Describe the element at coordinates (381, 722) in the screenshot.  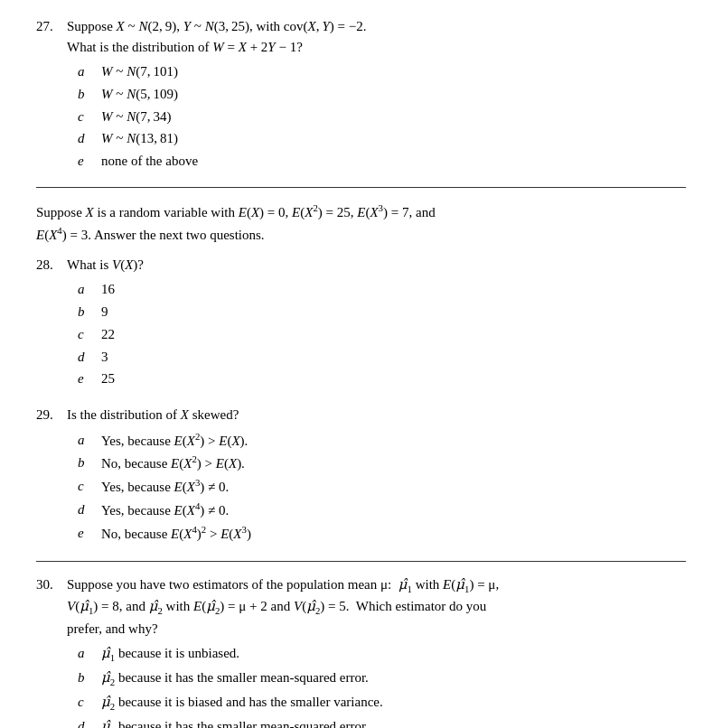
I see `option-30d: d μ̂1 because it has the smaller mean-sq…` at that location.